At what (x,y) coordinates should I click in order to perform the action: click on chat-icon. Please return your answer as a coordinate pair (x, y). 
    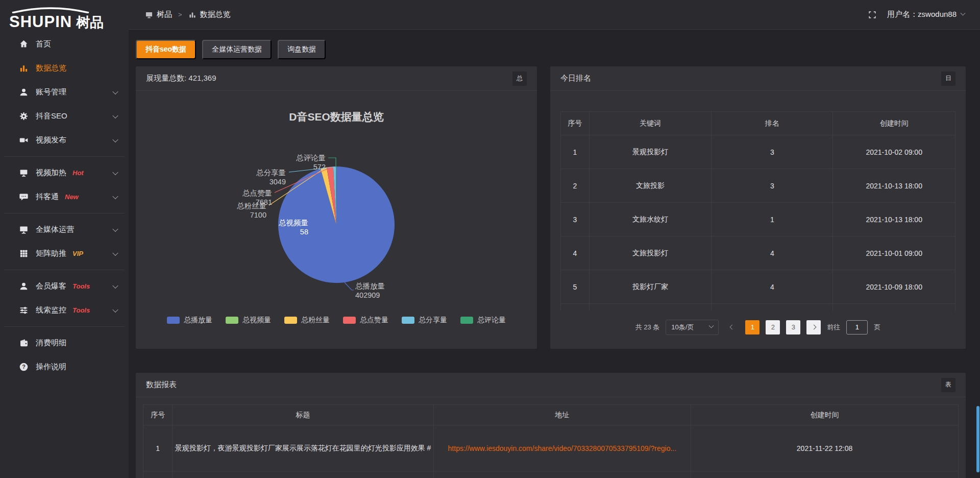
    Looking at the image, I should click on (23, 197).